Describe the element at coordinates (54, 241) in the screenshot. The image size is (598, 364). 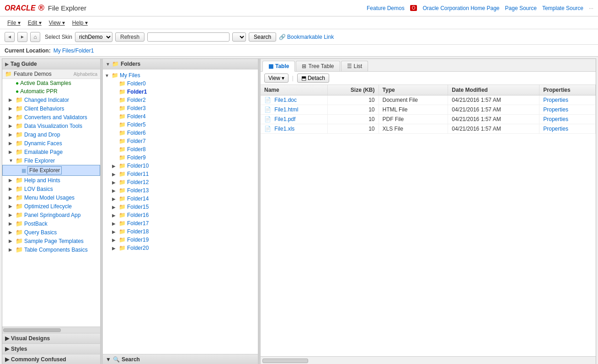
I see `sample-link: Sample Page Templates` at that location.